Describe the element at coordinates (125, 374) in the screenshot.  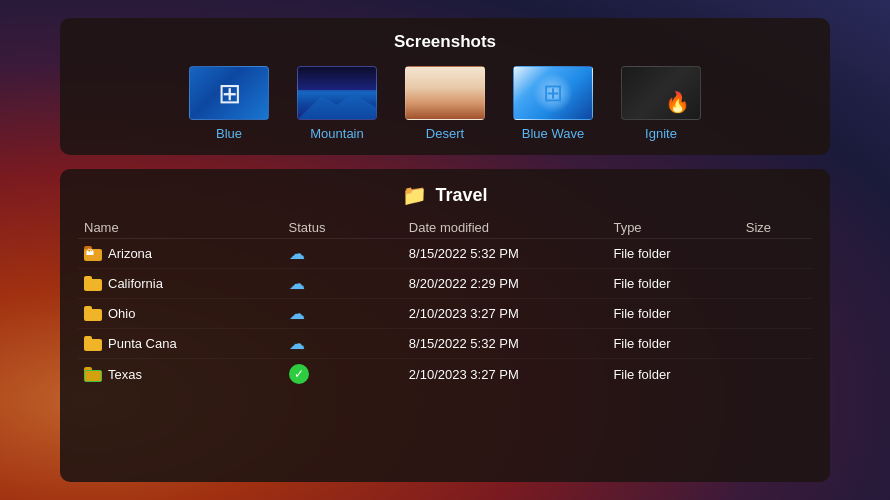
I see `file-name: Texas` at that location.